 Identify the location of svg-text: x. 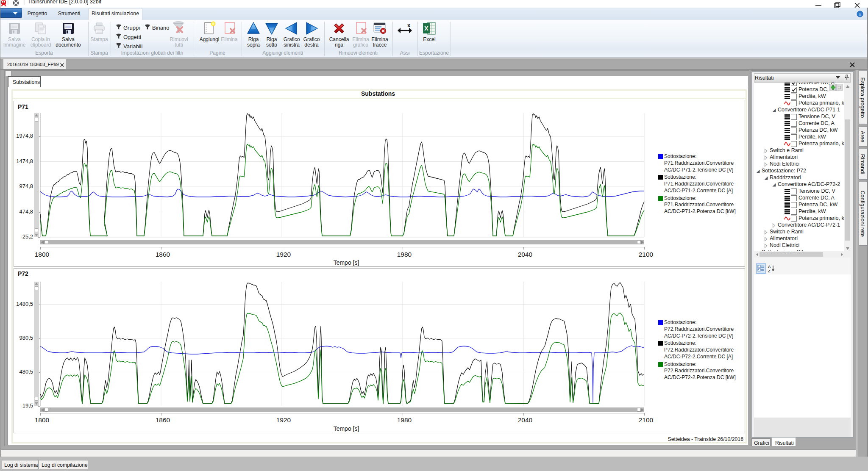
(409, 25).